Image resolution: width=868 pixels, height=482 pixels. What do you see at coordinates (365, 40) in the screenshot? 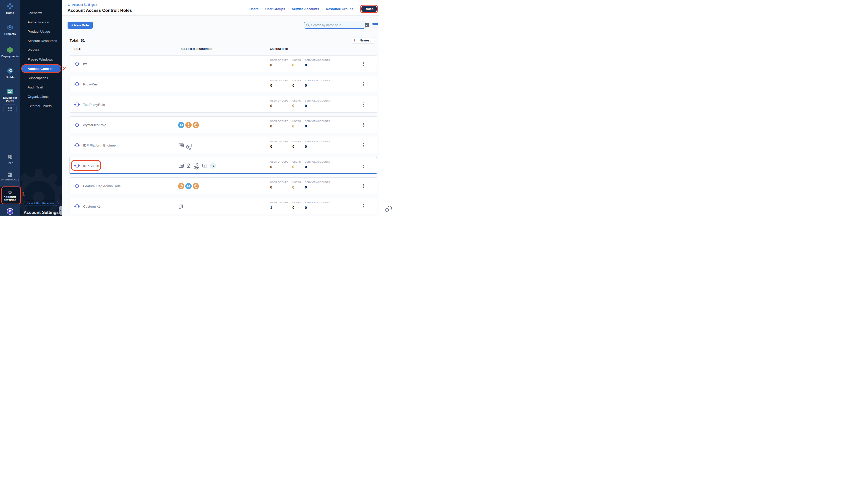
I see `sort-selected-value: Newest` at bounding box center [365, 40].